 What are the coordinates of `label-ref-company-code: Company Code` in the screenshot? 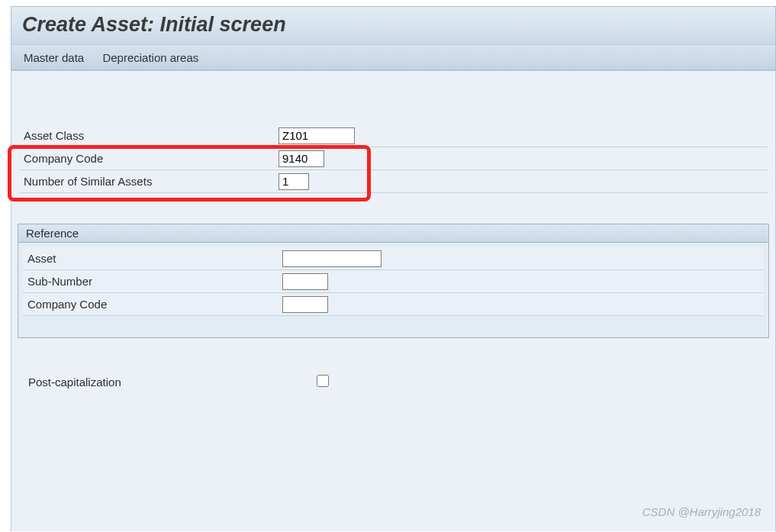 It's located at (153, 304).